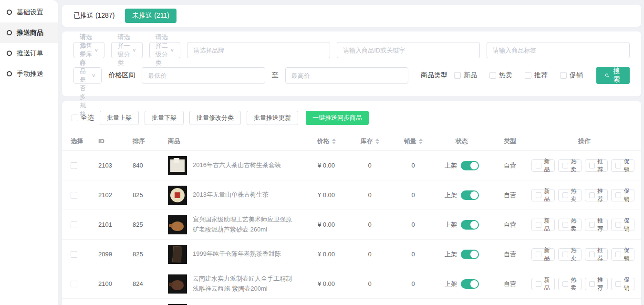  What do you see at coordinates (337, 118) in the screenshot?
I see `one-click-push-sync-button: 一键推送同步商品` at bounding box center [337, 118].